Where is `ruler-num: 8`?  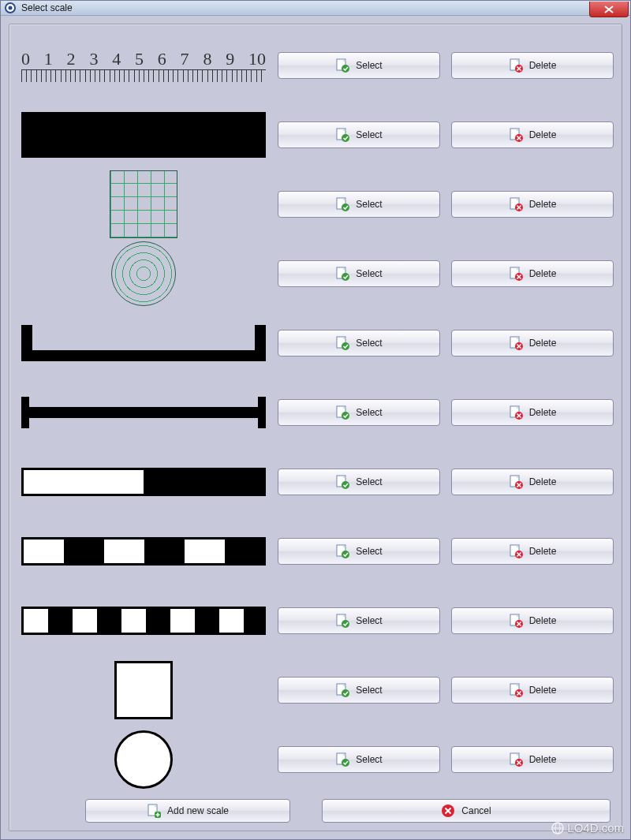 ruler-num: 8 is located at coordinates (207, 59).